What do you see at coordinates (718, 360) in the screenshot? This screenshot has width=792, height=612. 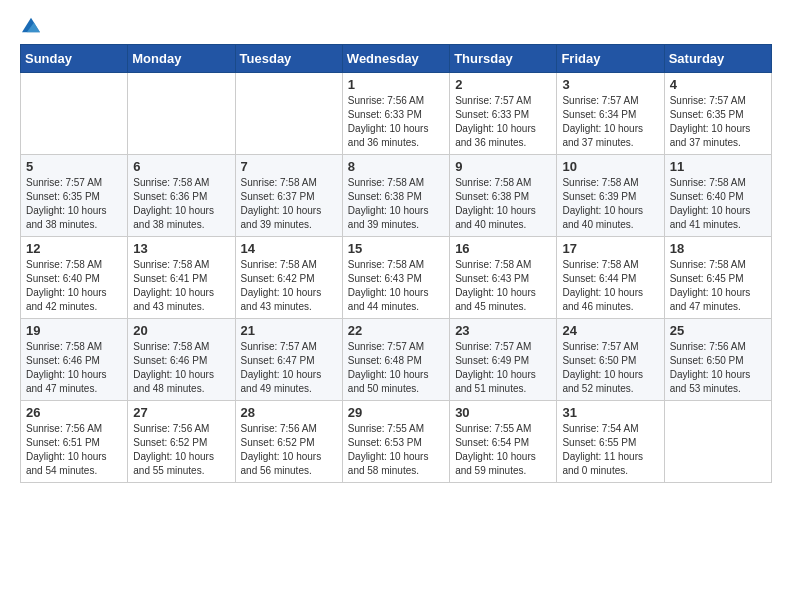 I see `day-cell: 25Sunrise: 7:56 AM Sunset: 6:50 PM Dayli…` at bounding box center [718, 360].